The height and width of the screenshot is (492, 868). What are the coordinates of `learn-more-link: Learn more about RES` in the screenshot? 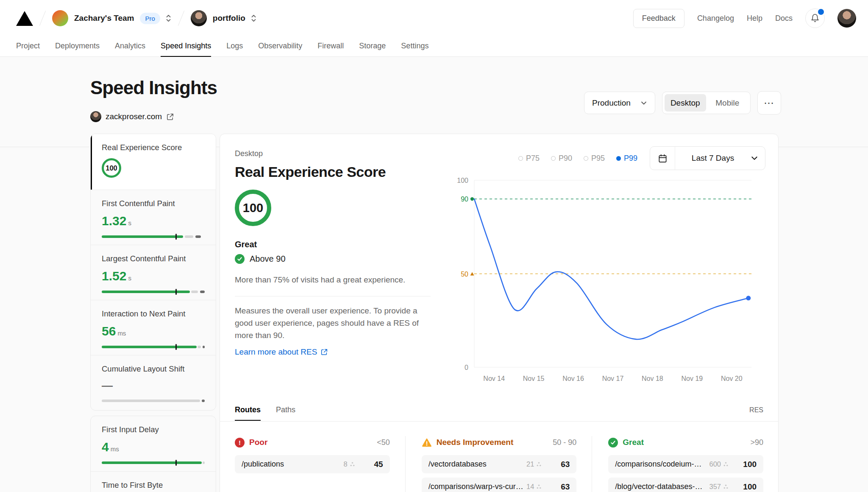 It's located at (281, 352).